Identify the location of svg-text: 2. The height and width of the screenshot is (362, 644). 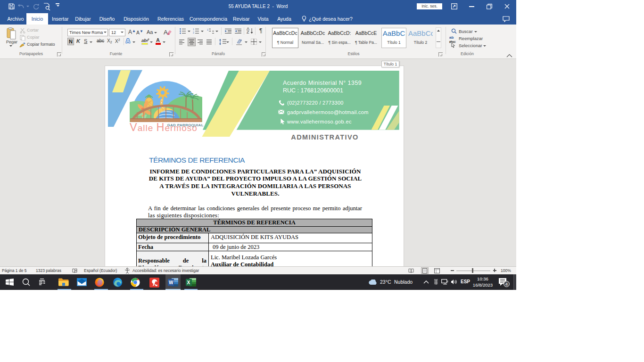
(193, 33).